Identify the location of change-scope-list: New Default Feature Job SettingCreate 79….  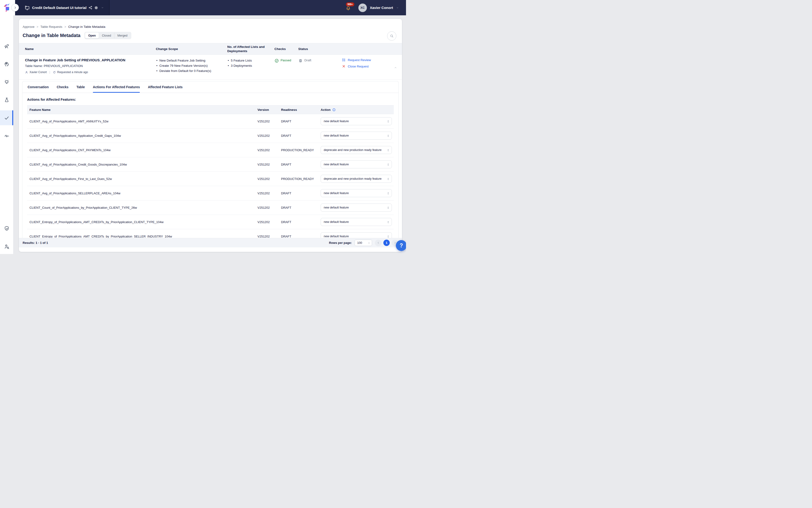
(191, 66).